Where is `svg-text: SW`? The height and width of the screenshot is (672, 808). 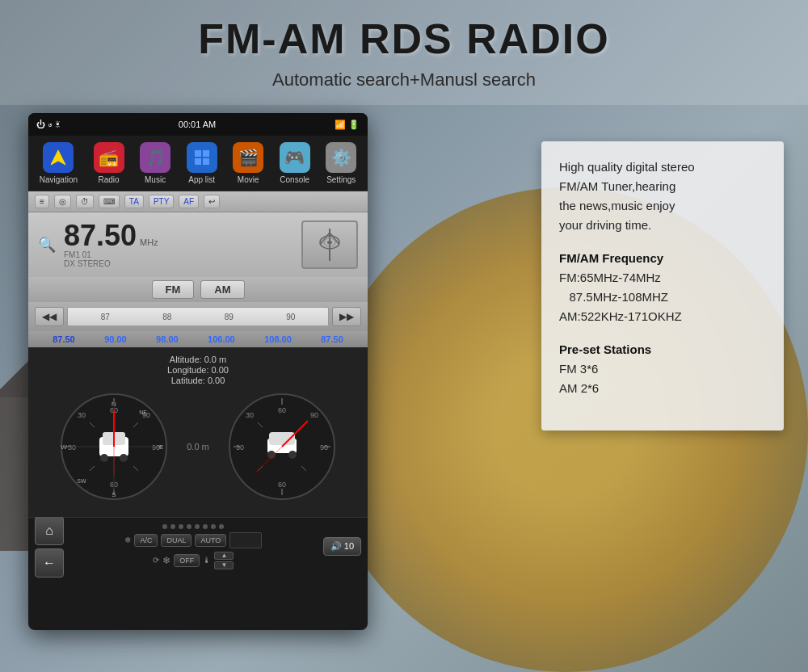 svg-text: SW is located at coordinates (82, 481).